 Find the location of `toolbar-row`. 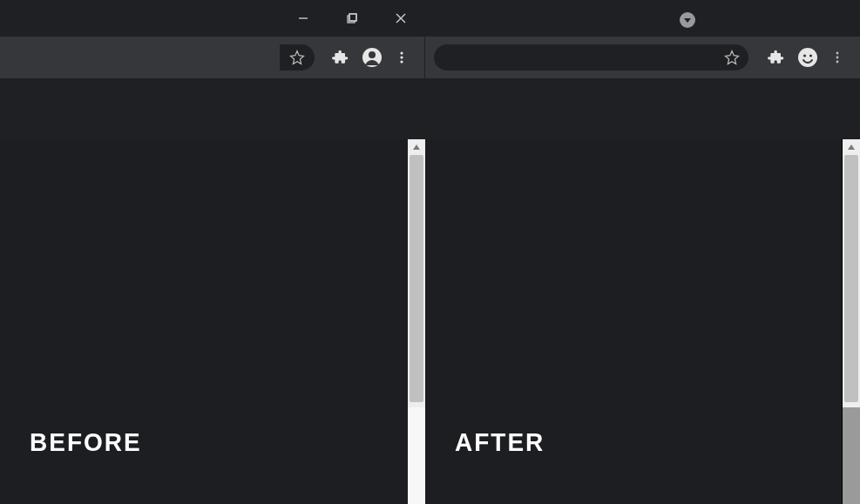

toolbar-row is located at coordinates (430, 57).